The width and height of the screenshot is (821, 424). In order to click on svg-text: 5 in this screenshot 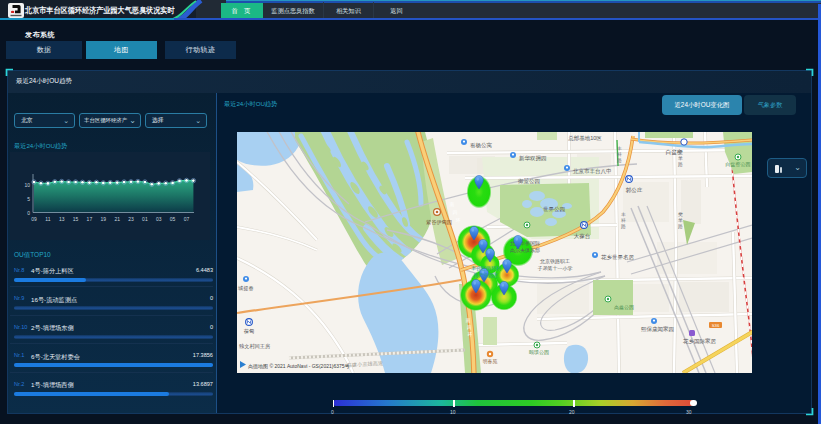, I will do `click(28, 199)`.